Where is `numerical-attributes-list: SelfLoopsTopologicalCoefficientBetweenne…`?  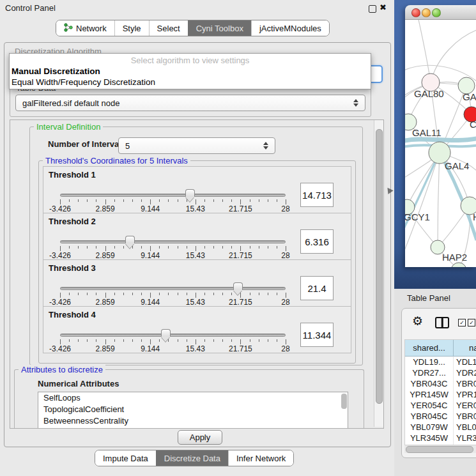 numerical-attributes-list: SelfLoopsTopologicalCoefficientBetweenne… is located at coordinates (193, 410).